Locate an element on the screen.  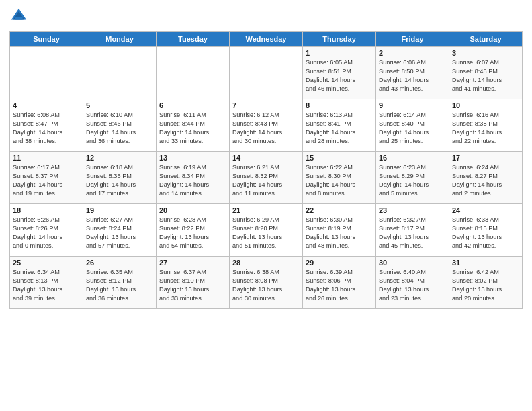
calendar-cell: 2Sunrise: 6:06 AMSunset: 8:50 PMDaylight… is located at coordinates (412, 73).